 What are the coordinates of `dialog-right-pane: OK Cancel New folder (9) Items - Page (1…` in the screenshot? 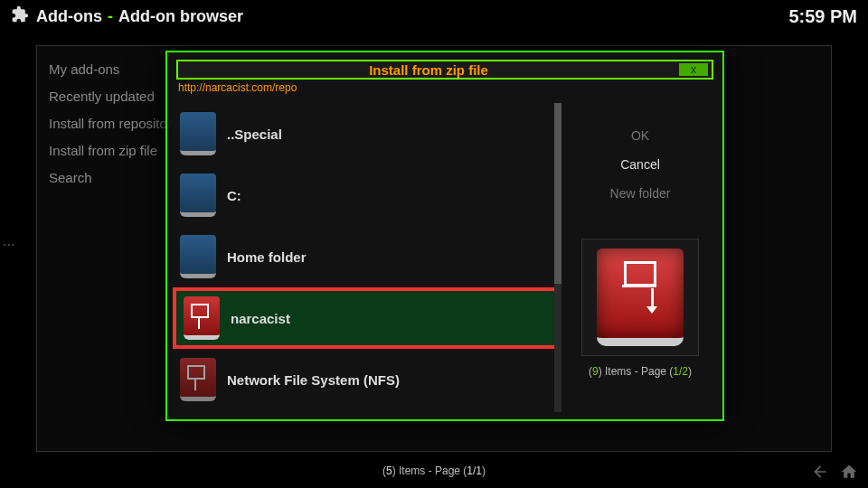 It's located at (640, 258).